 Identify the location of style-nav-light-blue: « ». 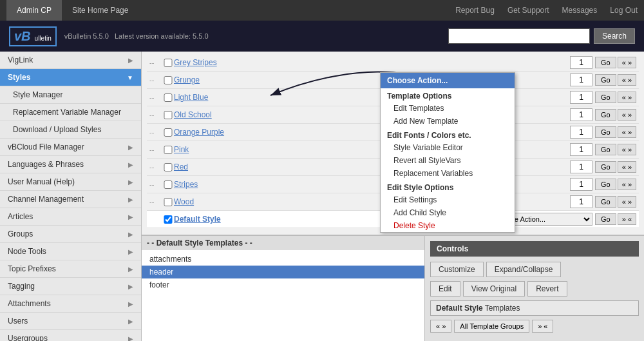
(627, 97).